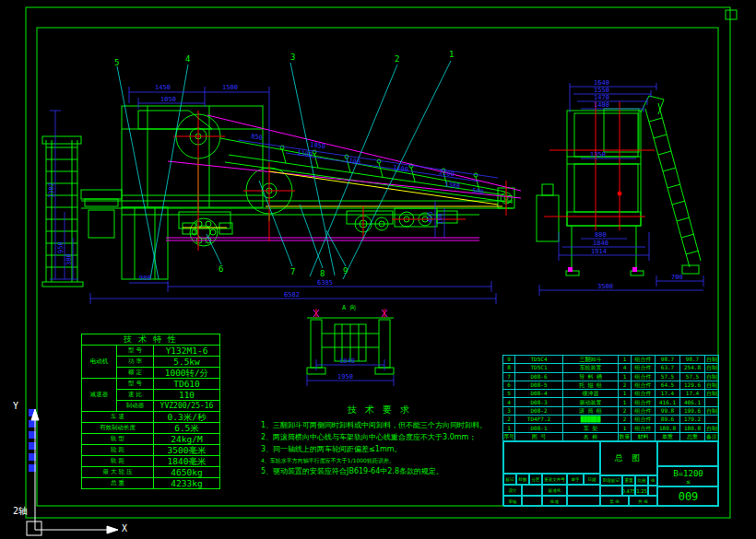 The width and height of the screenshot is (756, 539). What do you see at coordinates (318, 146) in the screenshot?
I see `dim-label: 1850` at bounding box center [318, 146].